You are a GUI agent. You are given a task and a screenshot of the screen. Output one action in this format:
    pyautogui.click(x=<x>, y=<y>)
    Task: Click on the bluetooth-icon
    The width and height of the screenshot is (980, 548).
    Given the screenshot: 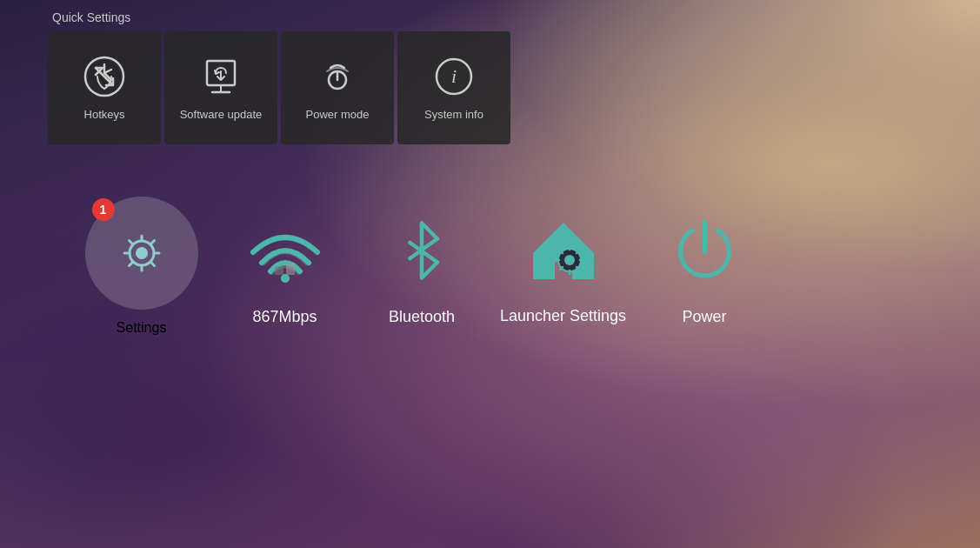 What is the action you would take?
    pyautogui.click(x=422, y=251)
    